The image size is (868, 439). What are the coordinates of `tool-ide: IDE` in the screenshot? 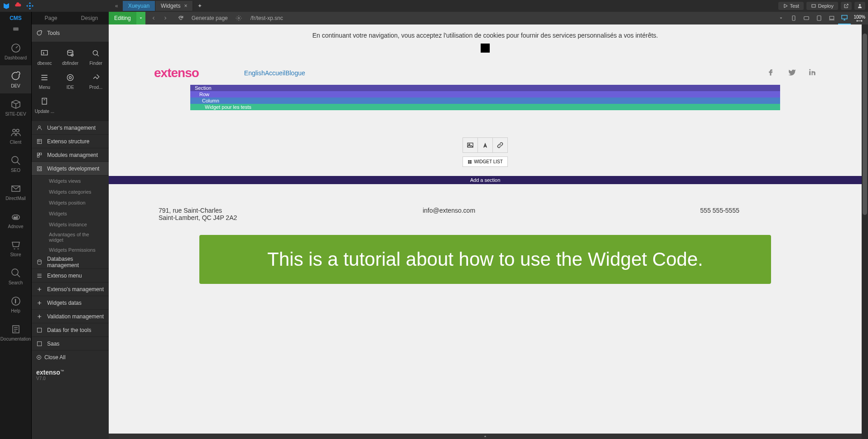 It's located at (71, 82).